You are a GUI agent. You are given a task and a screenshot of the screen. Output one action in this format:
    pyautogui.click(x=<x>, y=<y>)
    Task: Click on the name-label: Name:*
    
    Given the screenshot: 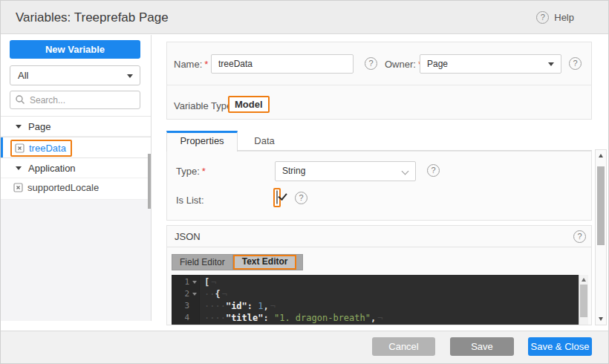 What is the action you would take?
    pyautogui.click(x=191, y=64)
    